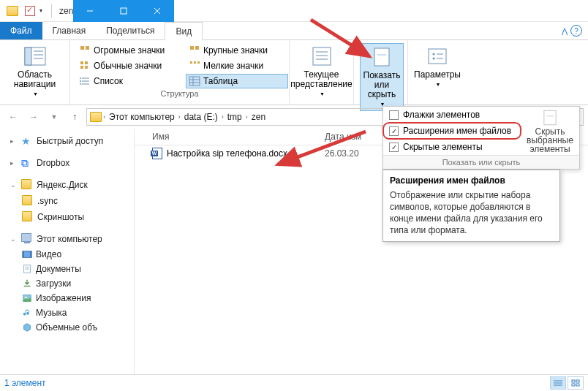 Image resolution: width=588 pixels, height=391 pixels. What do you see at coordinates (227, 153) in the screenshot?
I see `file-name: Настройка sip телефона.docx` at bounding box center [227, 153].